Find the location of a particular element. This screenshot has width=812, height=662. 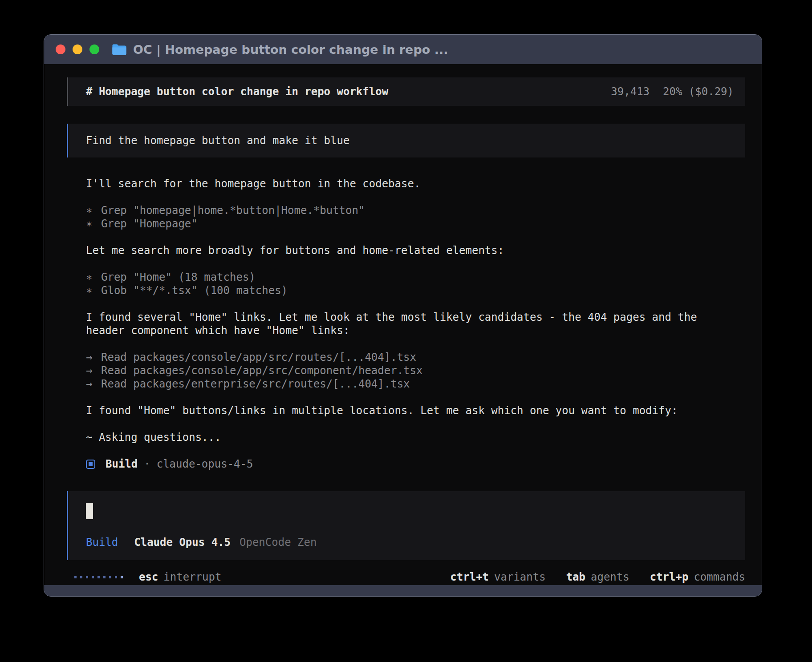

provider-name: OpenCode Zen is located at coordinates (278, 542).